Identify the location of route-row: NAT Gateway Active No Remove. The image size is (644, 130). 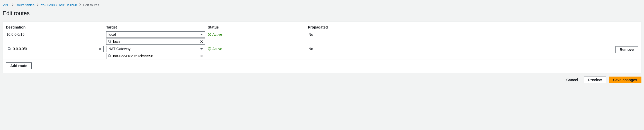
(322, 52).